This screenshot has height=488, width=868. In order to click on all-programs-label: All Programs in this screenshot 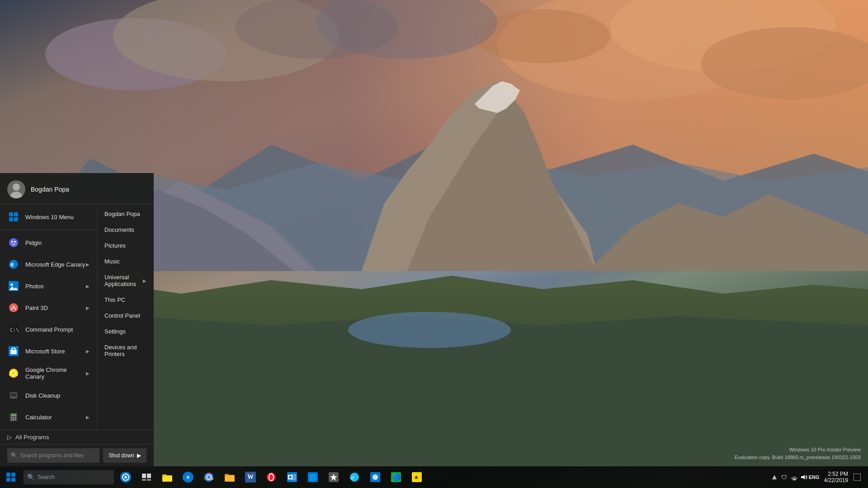, I will do `click(32, 437)`.